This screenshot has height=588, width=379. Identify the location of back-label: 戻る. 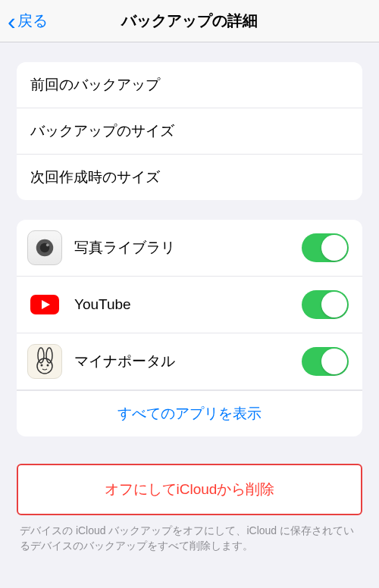
(33, 21).